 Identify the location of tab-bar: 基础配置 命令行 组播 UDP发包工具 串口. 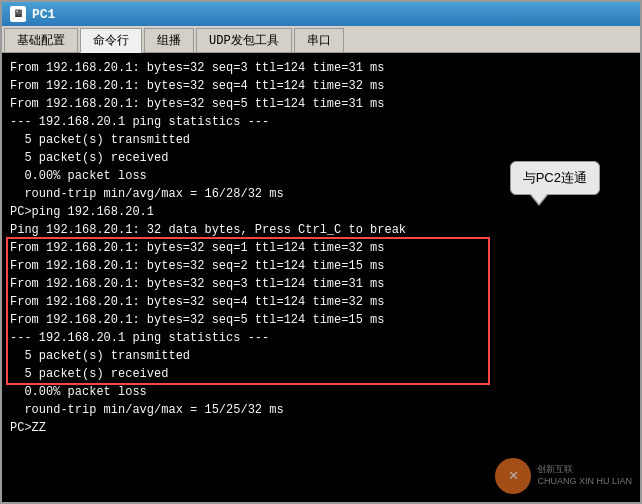
(321, 40).